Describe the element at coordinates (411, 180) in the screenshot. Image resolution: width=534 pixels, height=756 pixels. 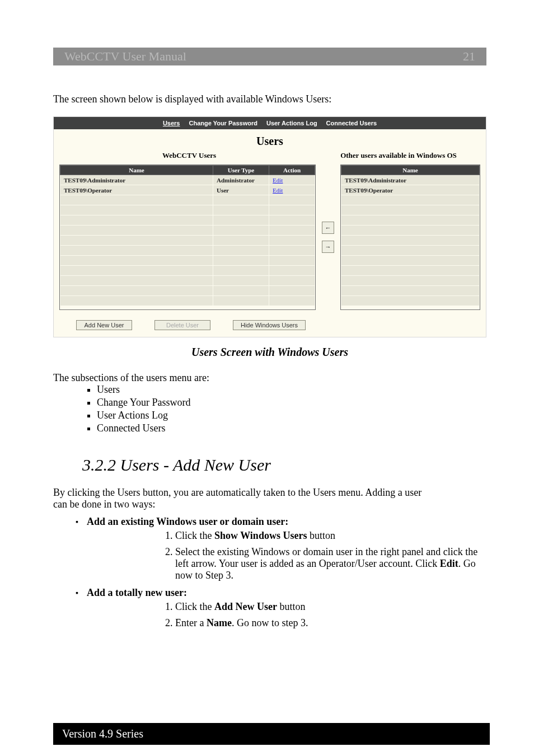
I see `table-row: TEST09\Administrator` at that location.